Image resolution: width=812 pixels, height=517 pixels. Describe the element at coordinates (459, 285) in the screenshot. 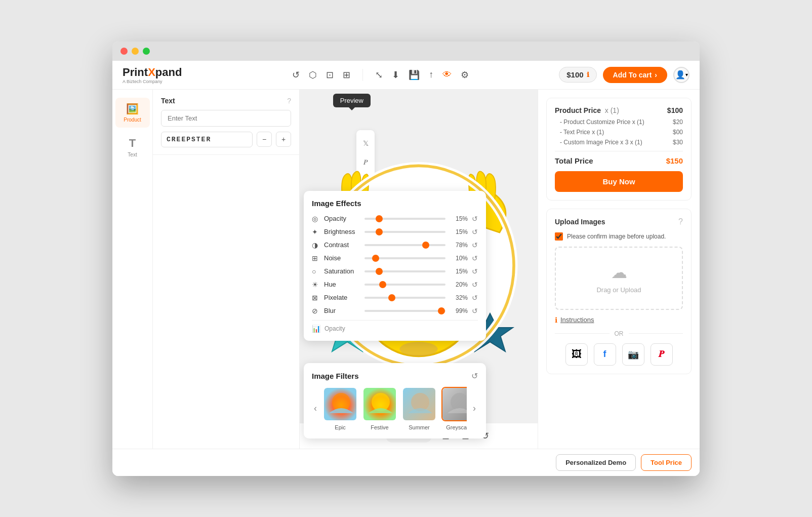

I see `hue-value: 20%` at that location.